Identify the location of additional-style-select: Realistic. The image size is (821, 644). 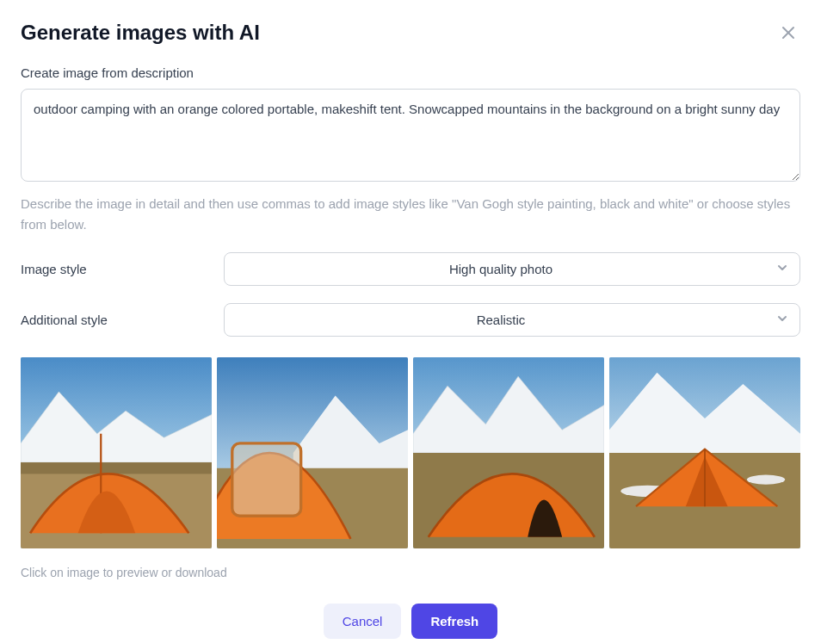
(512, 320).